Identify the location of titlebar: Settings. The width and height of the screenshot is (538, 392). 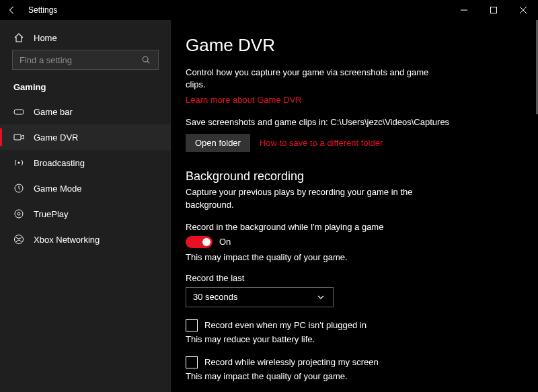
(269, 10).